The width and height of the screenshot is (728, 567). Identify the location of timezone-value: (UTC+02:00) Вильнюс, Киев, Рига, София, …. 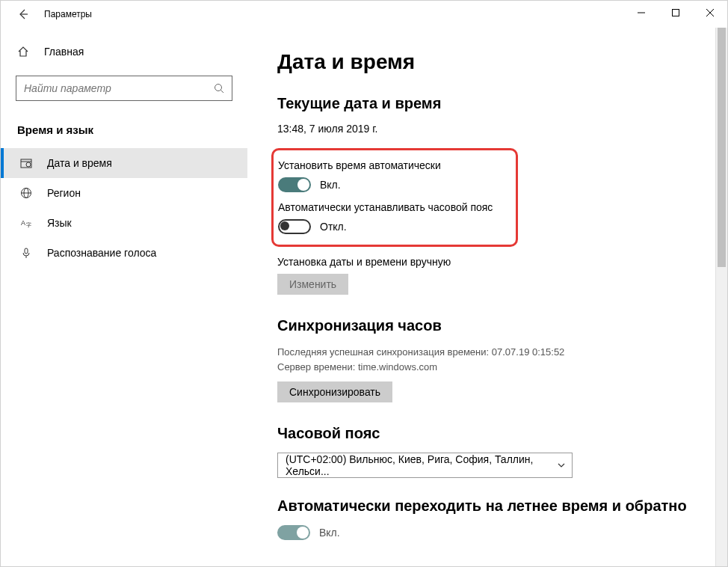
(422, 465).